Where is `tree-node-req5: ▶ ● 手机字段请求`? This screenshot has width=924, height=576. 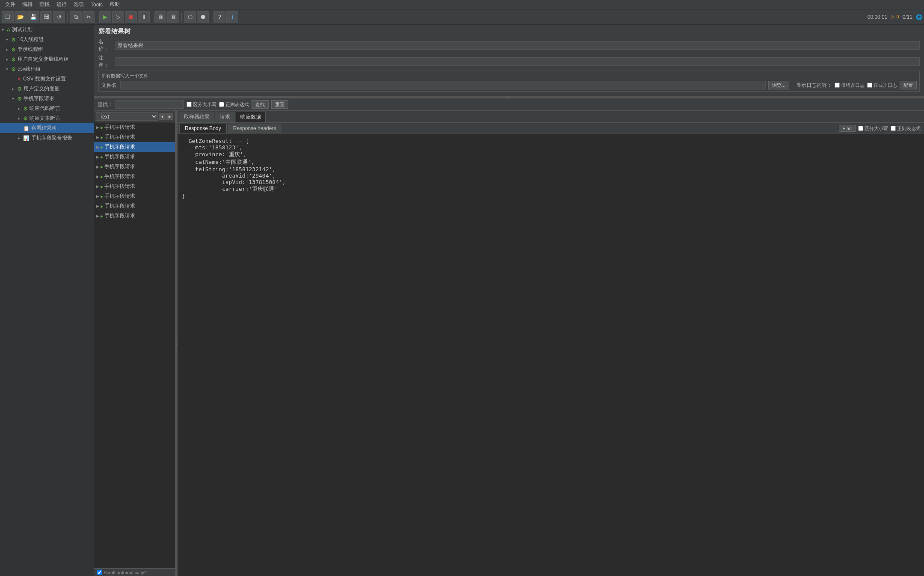 tree-node-req5: ▶ ● 手机字段请求 is located at coordinates (134, 167).